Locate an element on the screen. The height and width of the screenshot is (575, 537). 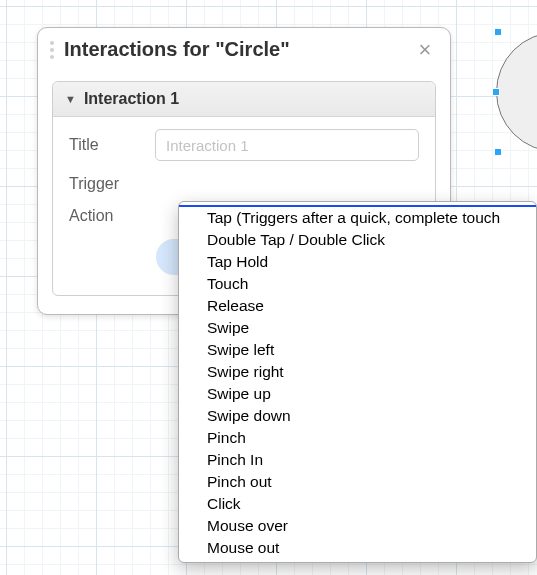
trigger-option: Tap Hold is located at coordinates (358, 262).